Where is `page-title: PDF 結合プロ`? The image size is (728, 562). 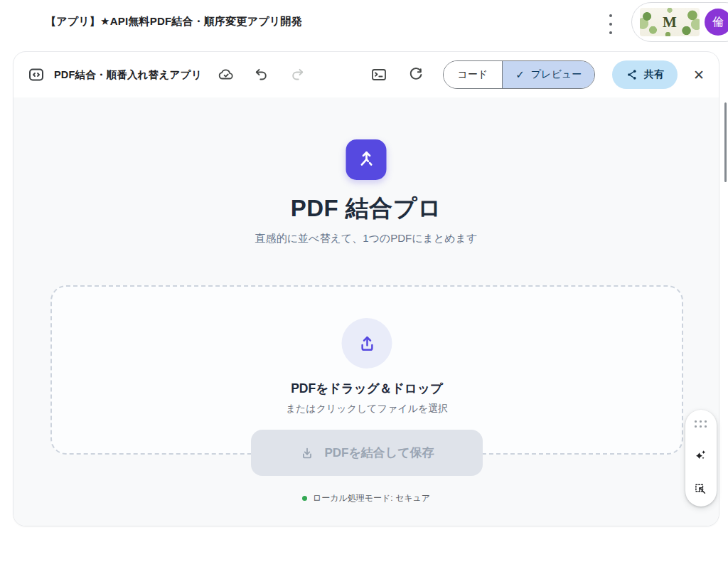
page-title: PDF 結合プロ is located at coordinates (366, 209).